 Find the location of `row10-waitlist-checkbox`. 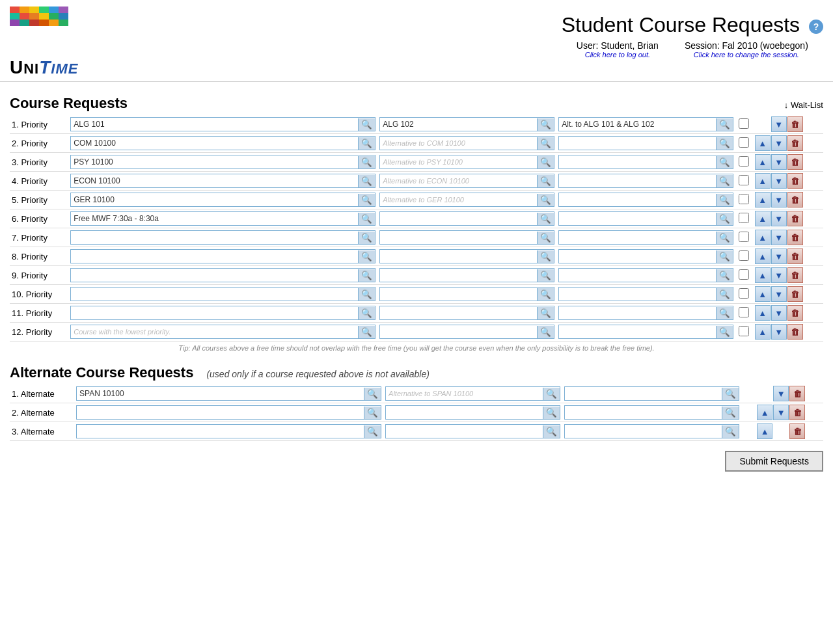

row10-waitlist-checkbox is located at coordinates (744, 293).